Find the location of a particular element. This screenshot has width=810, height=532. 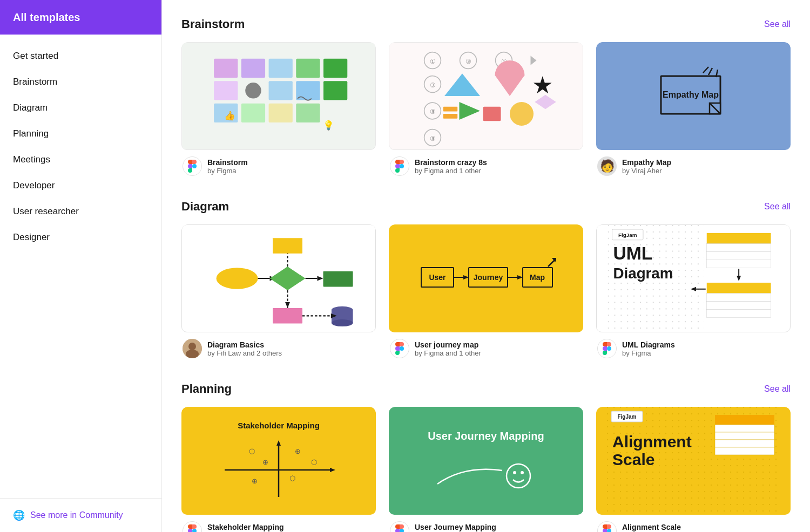

see-more-community-link: 🌐 See more in Community is located at coordinates (81, 515).